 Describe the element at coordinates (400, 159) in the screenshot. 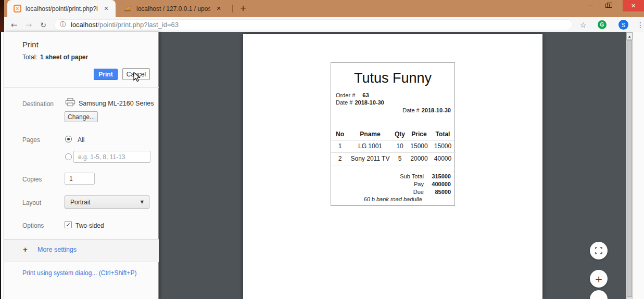

I see `cell-qty: 5` at that location.